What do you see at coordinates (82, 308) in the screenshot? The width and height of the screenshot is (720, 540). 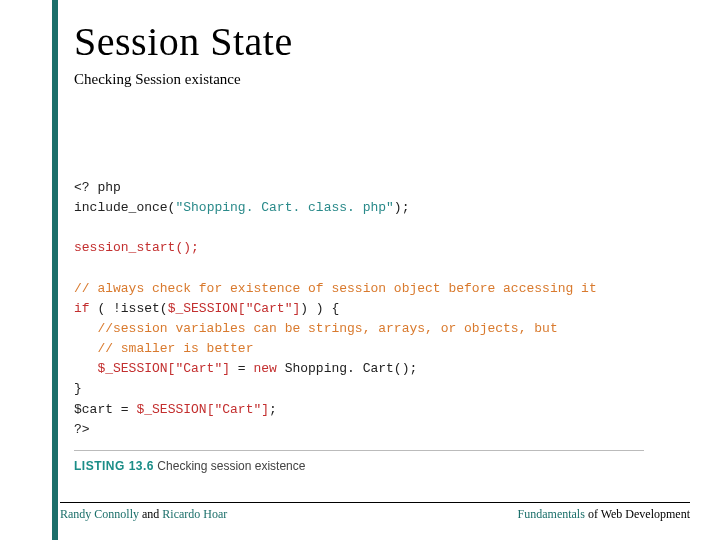 I see `code-token: if` at bounding box center [82, 308].